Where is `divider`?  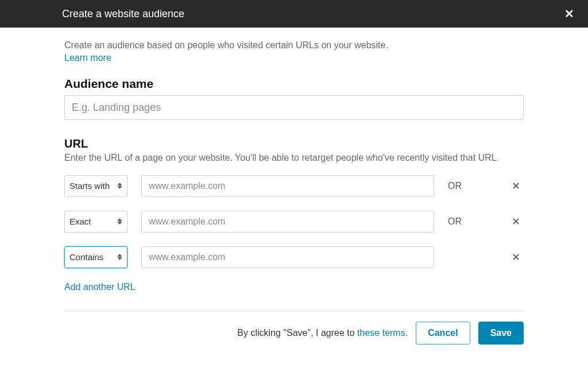 divider is located at coordinates (294, 311).